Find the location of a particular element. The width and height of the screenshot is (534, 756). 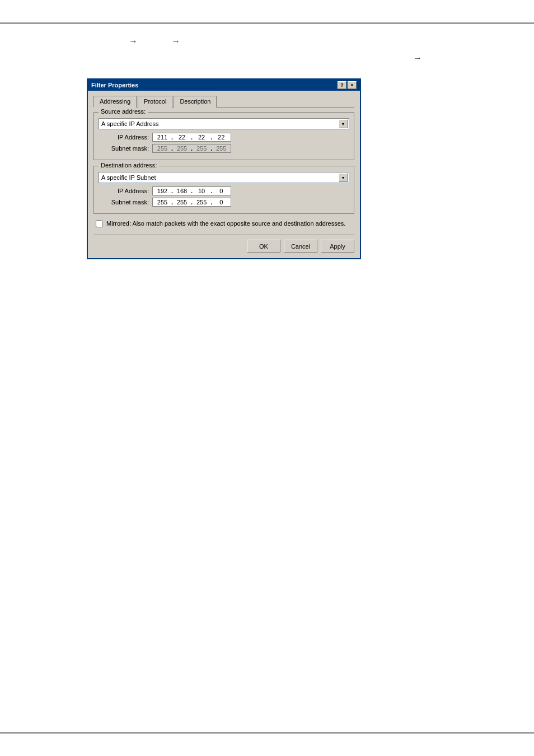

arrow-2: → is located at coordinates (176, 41).